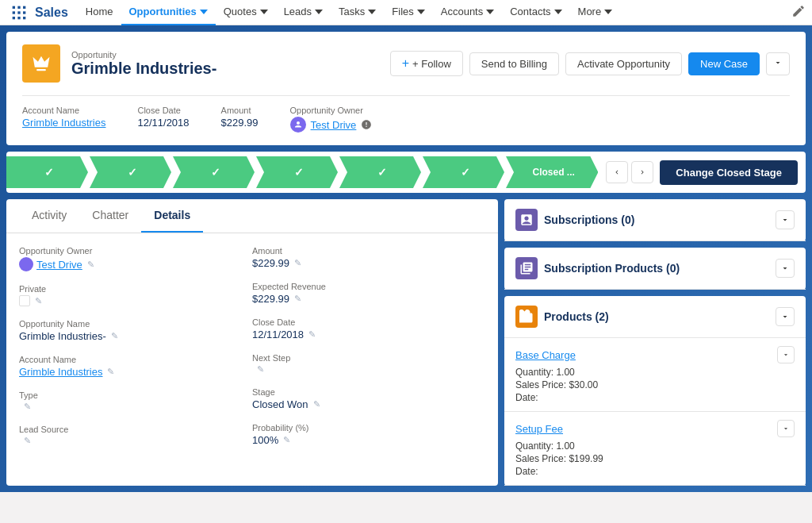  I want to click on stage-step-1: ✓, so click(48, 172).